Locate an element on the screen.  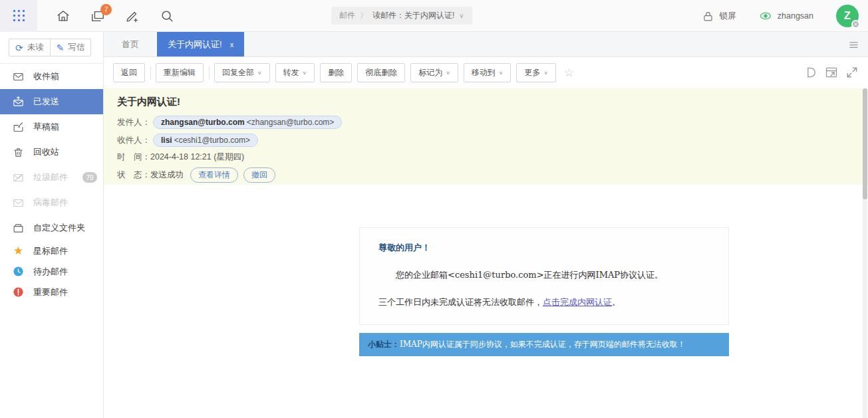
mark-as-label: 标记为 is located at coordinates (430, 73).